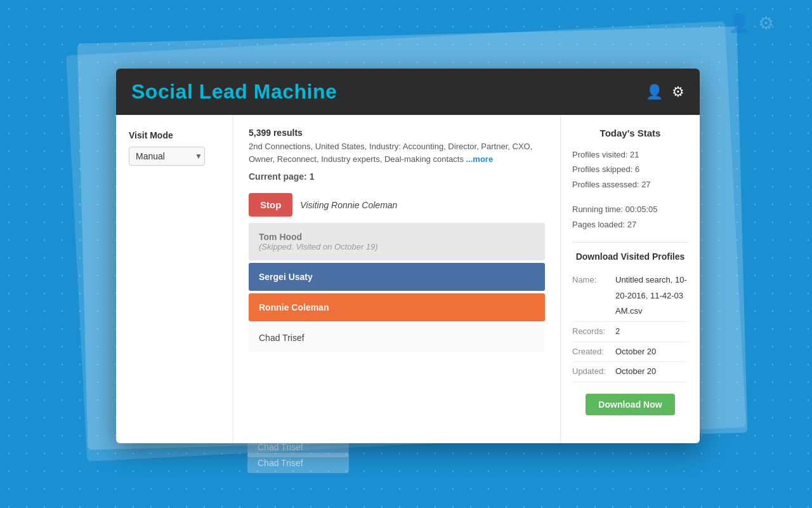  Describe the element at coordinates (282, 338) in the screenshot. I see `profile-name-chad: Chad Trisef` at that location.